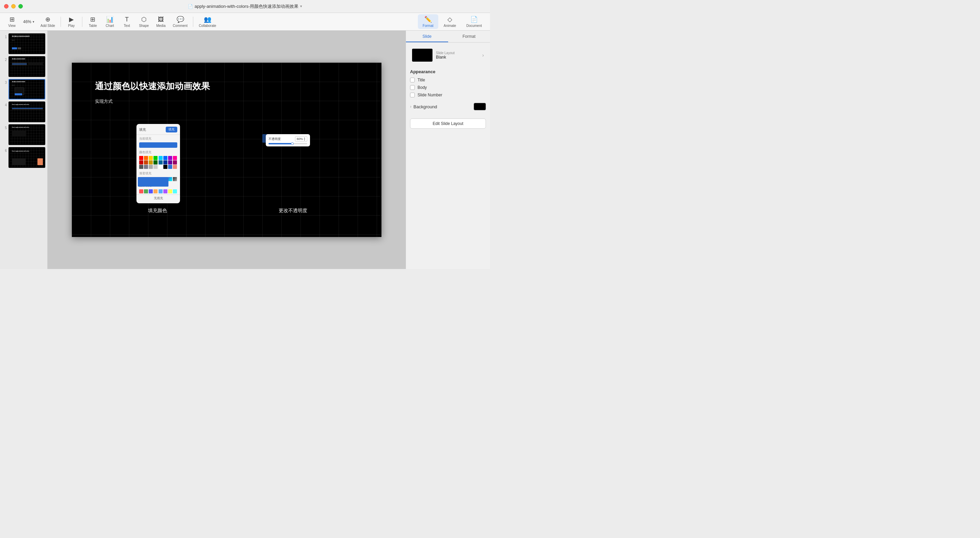  Describe the element at coordinates (480, 107) in the screenshot. I see `background-color-swatch` at that location.